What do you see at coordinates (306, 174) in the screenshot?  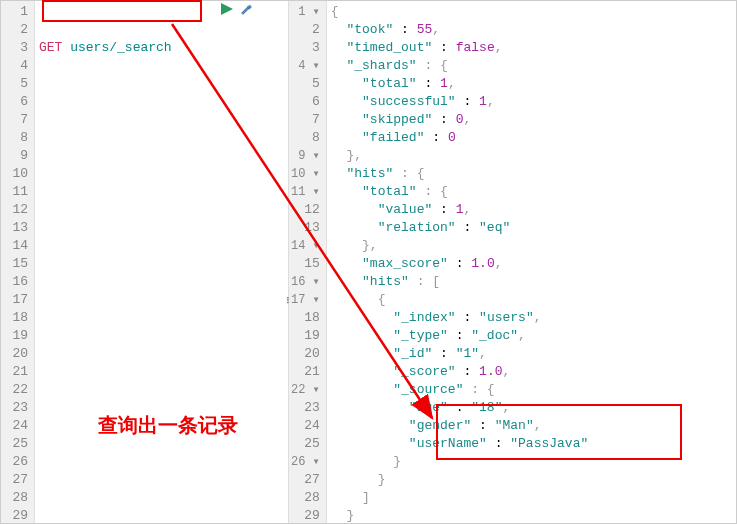 I see `line-number: 10 ▾` at bounding box center [306, 174].